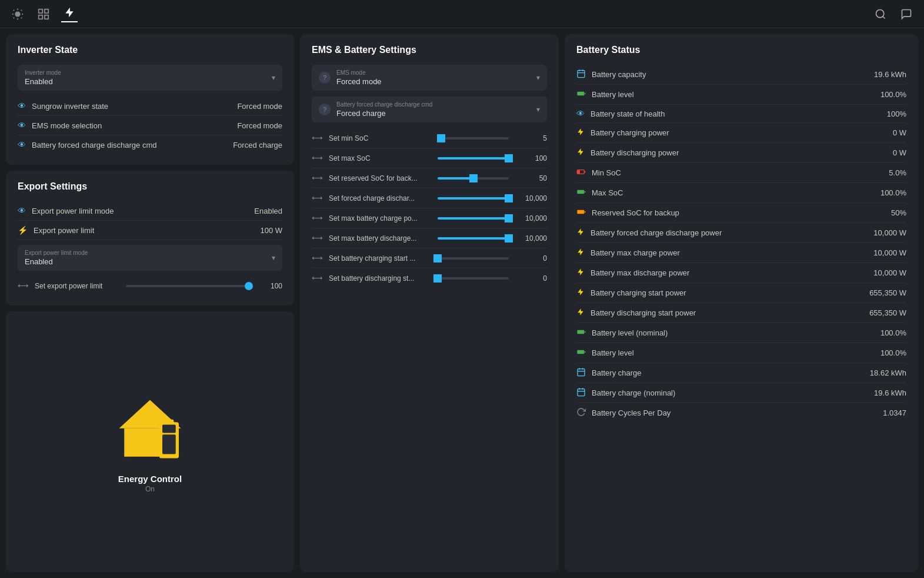 The height and width of the screenshot is (578, 924). I want to click on help-icon-batt: ?, so click(325, 109).